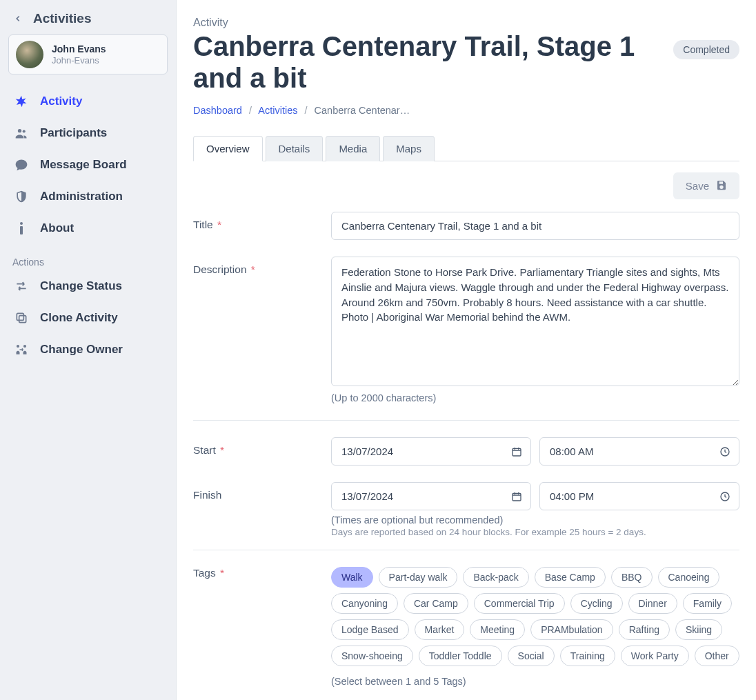 This screenshot has width=756, height=700. What do you see at coordinates (570, 577) in the screenshot?
I see `tag-base-camp: Base Camp` at bounding box center [570, 577].